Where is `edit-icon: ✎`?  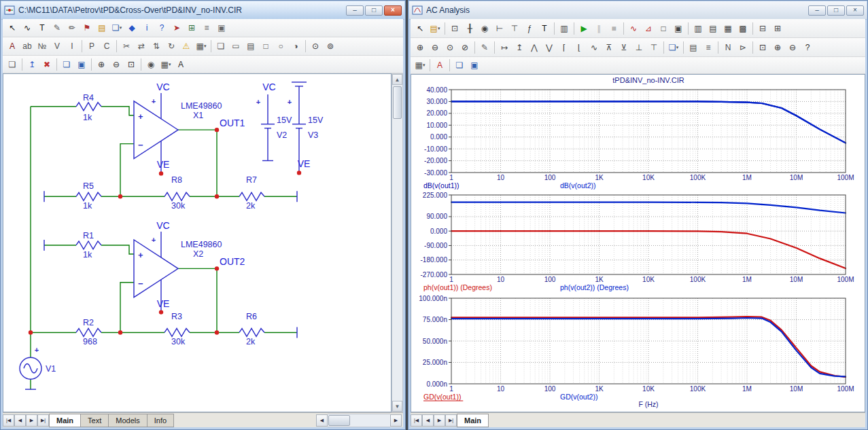 edit-icon: ✎ is located at coordinates (485, 48).